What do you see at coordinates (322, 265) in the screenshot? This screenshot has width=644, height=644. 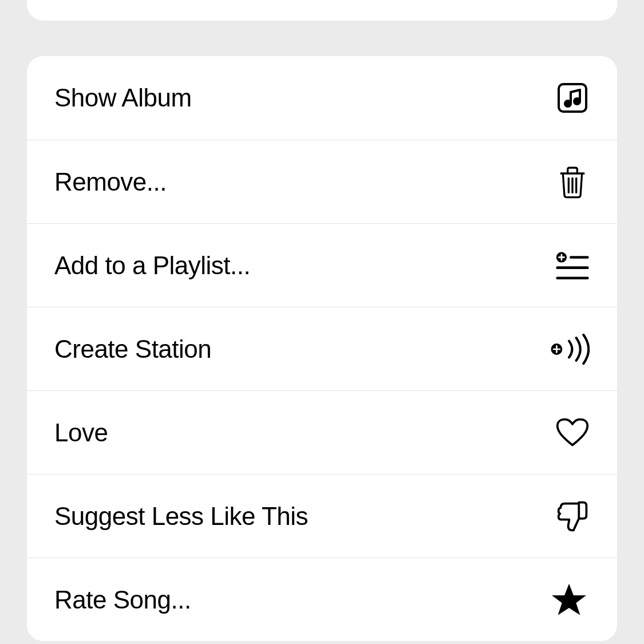 I see `add-to-playlist-item: Add to a Playlist...` at bounding box center [322, 265].